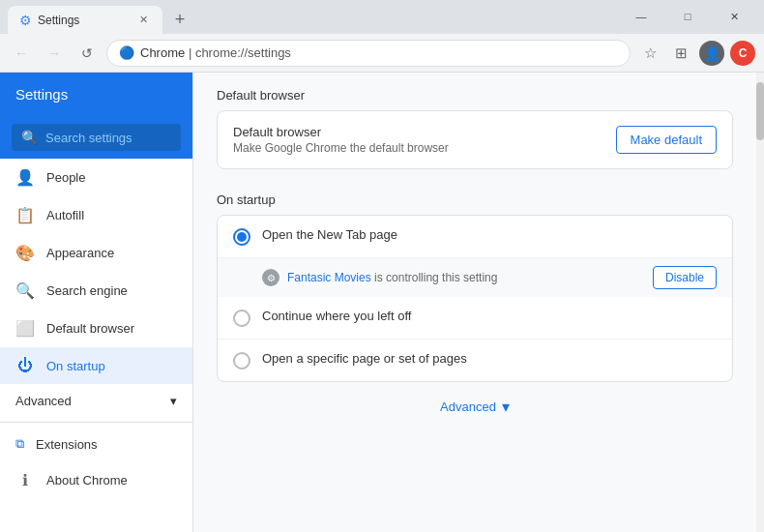  What do you see at coordinates (25, 290) in the screenshot?
I see `search-engine-icon: 🔍` at bounding box center [25, 290].